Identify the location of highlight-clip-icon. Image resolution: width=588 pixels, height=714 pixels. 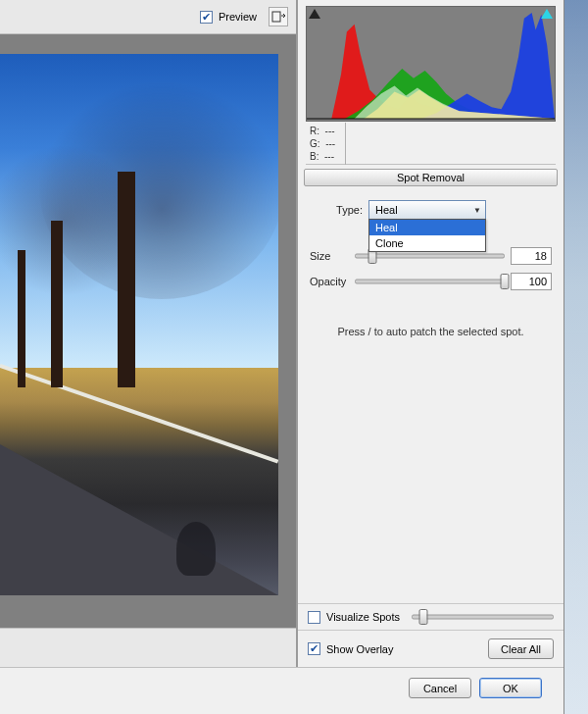
(547, 14).